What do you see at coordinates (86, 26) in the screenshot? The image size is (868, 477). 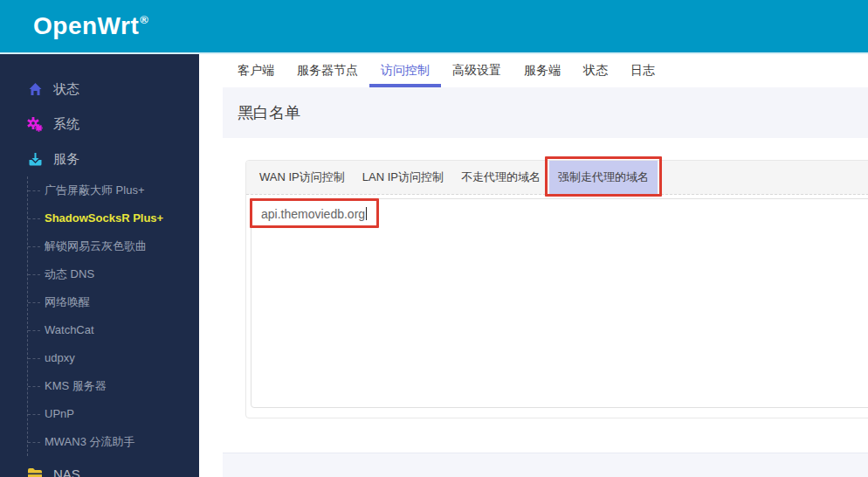 I see `logo-text: OpenWrt` at bounding box center [86, 26].